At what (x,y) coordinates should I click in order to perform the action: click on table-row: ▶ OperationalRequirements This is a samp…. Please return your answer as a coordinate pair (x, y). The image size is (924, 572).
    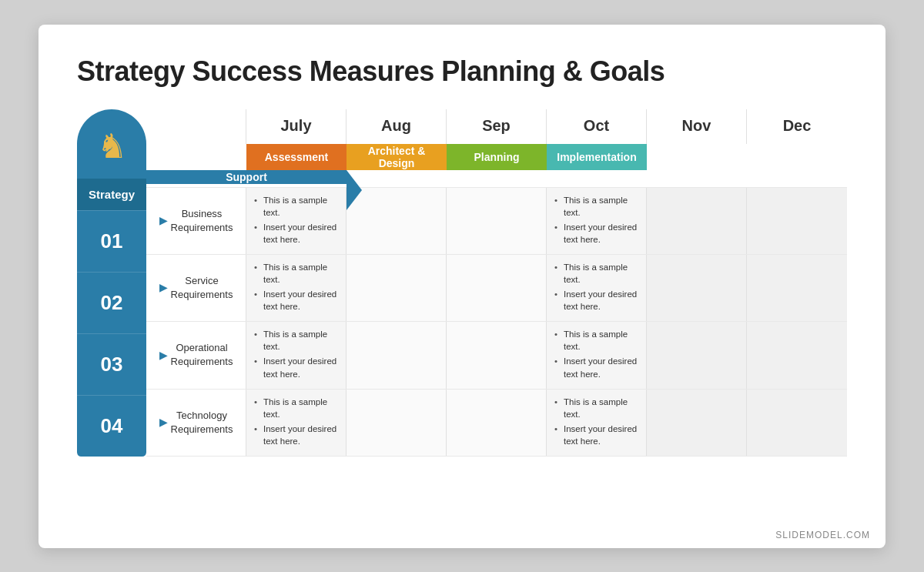
    Looking at the image, I should click on (497, 354).